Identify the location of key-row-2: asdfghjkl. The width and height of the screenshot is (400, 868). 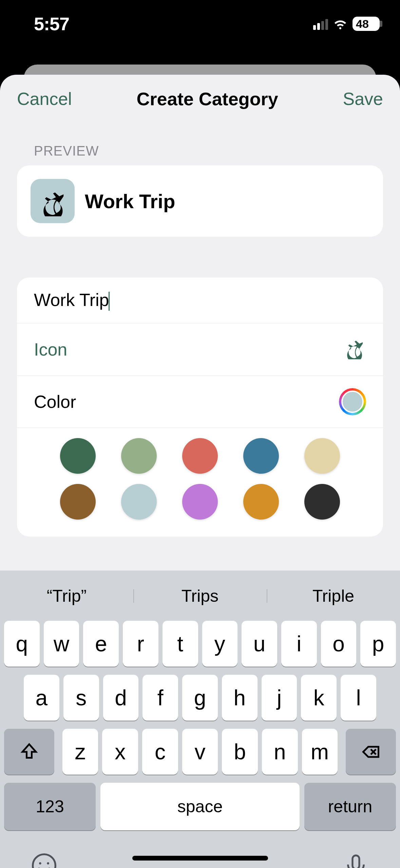
(200, 698).